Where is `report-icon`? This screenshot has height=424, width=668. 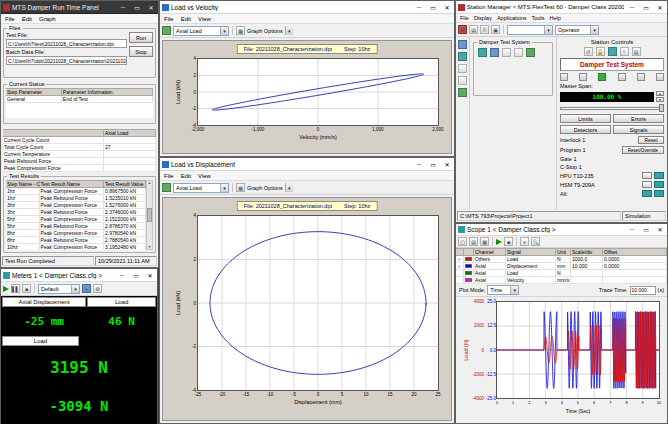
report-icon is located at coordinates (518, 52).